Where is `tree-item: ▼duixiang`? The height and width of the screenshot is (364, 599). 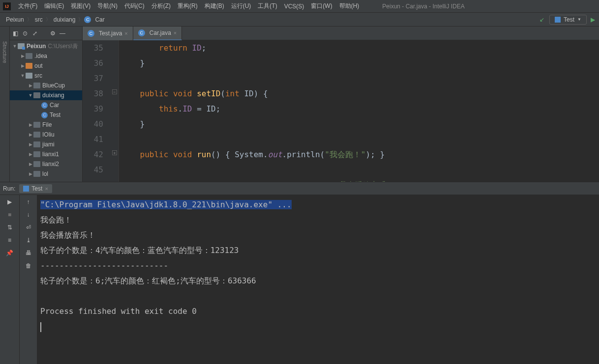
tree-item: ▼duixiang is located at coordinates (46, 95).